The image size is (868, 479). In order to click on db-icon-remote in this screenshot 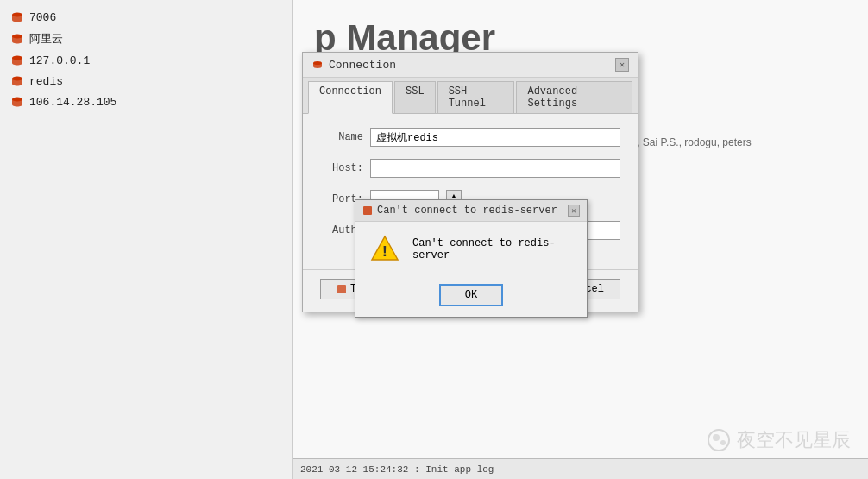, I will do `click(17, 102)`.